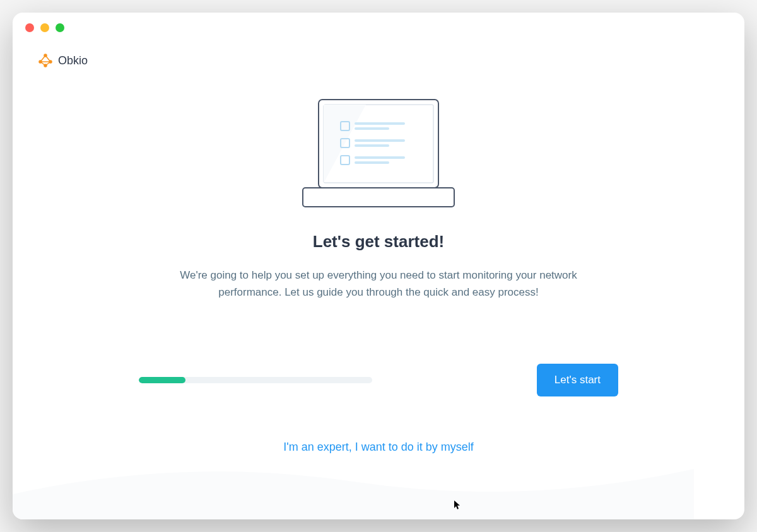 The height and width of the screenshot is (532, 757). Describe the element at coordinates (30, 28) in the screenshot. I see `close-window-button` at that location.